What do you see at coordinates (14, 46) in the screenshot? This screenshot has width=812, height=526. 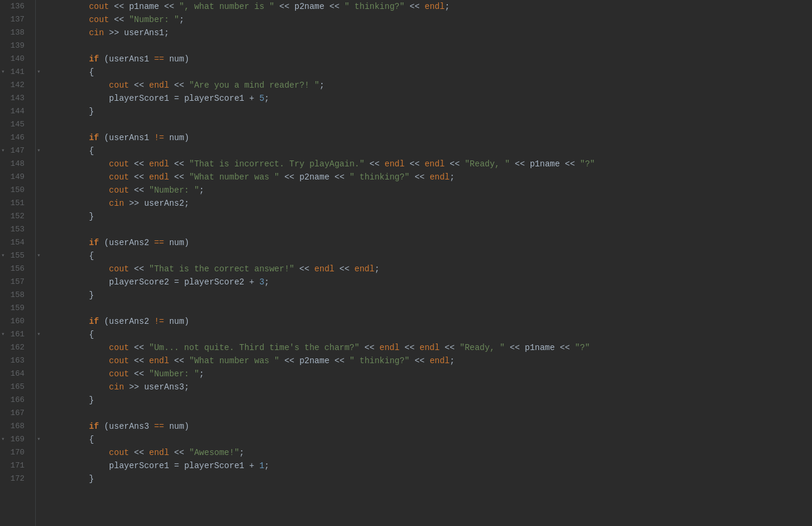 I see `line-number: 139` at bounding box center [14, 46].